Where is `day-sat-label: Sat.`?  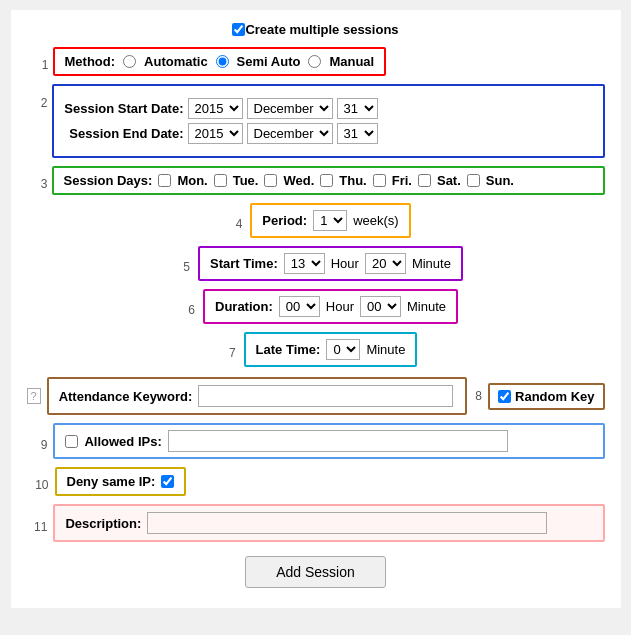 day-sat-label: Sat. is located at coordinates (449, 180).